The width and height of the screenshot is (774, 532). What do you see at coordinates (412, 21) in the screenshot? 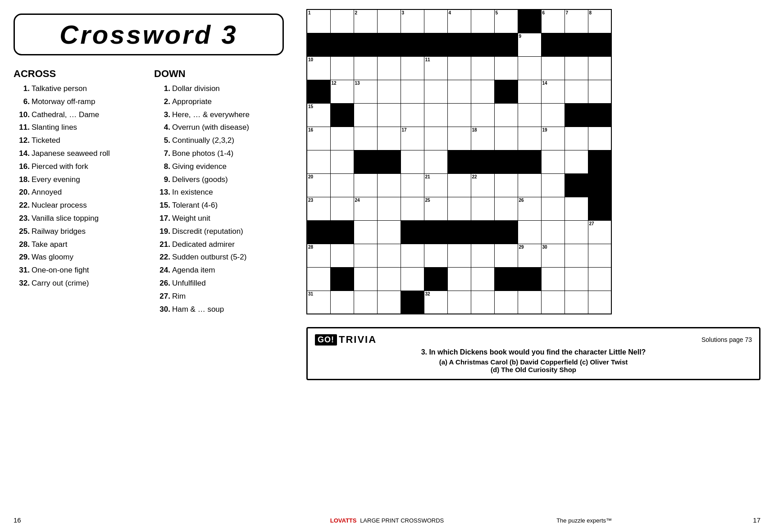
I see `grid-cell: 3` at bounding box center [412, 21].